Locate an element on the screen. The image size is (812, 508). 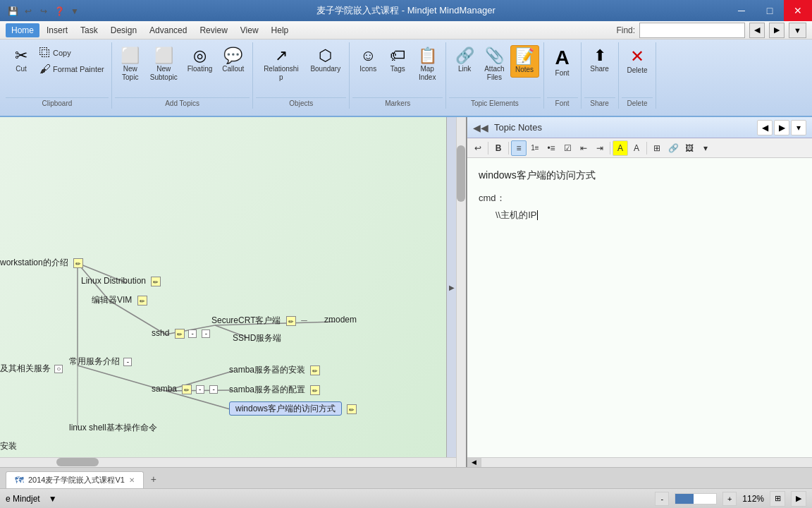
notes-nav-more: ▾ is located at coordinates (799, 128).